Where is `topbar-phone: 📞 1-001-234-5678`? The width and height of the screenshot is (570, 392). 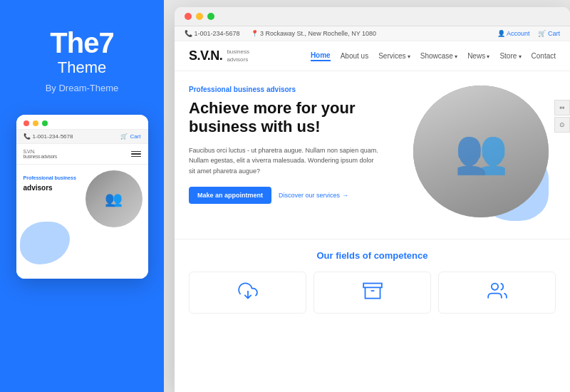 topbar-phone: 📞 1-001-234-5678 is located at coordinates (212, 33).